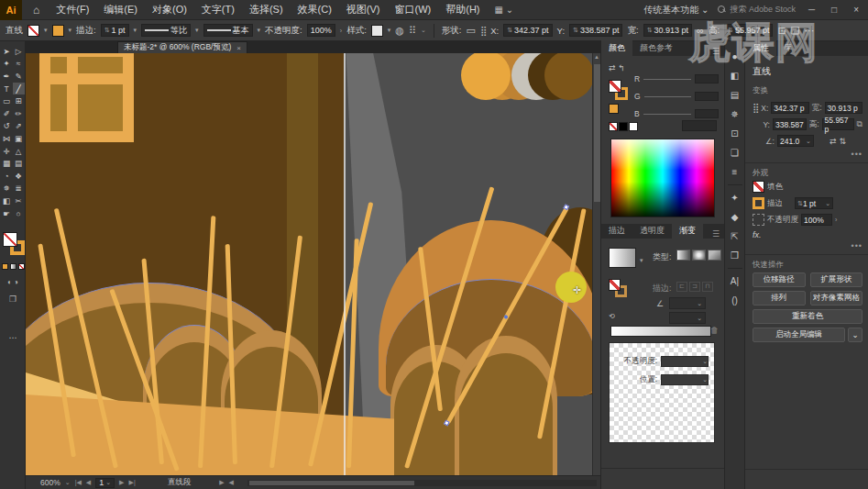  What do you see at coordinates (667, 79) in the screenshot?
I see `red-slider` at bounding box center [667, 79].